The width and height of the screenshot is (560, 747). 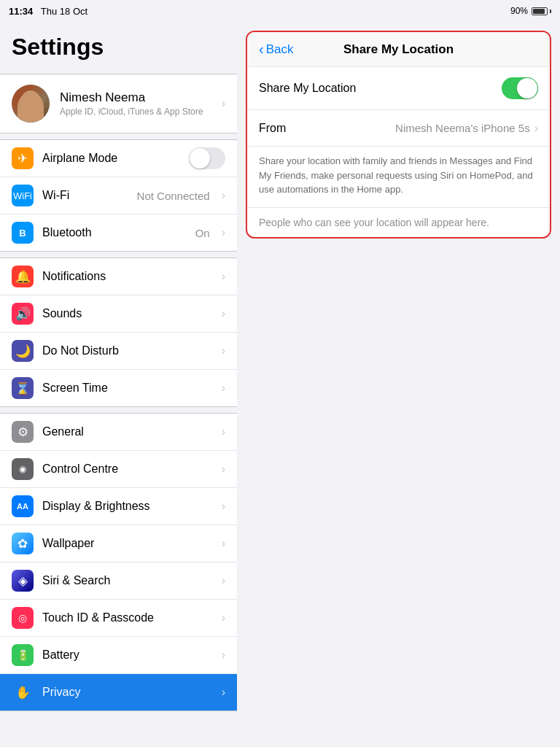 I want to click on profile-name: Nimesh Neema, so click(x=134, y=98).